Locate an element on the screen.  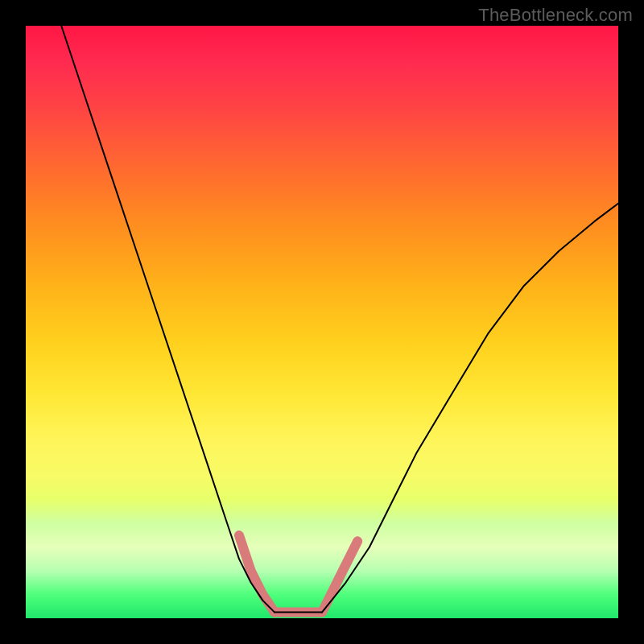
highlight-left-segment is located at coordinates (257, 574).